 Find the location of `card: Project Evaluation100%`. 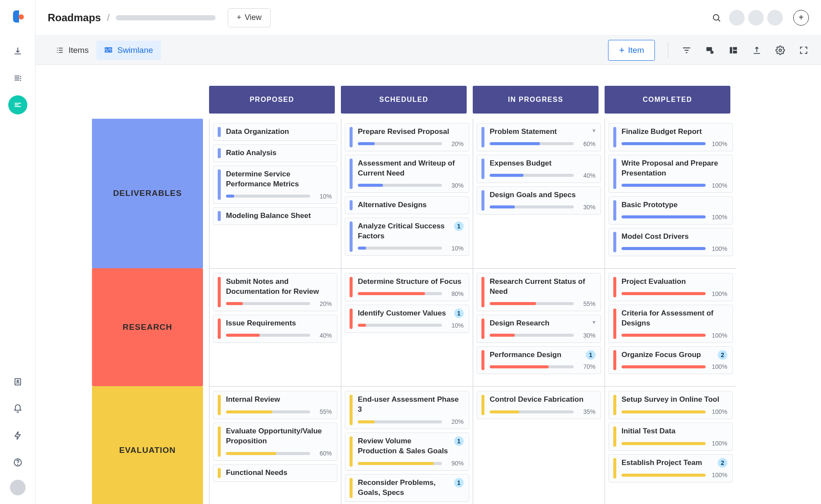

card: Project Evaluation100% is located at coordinates (671, 287).